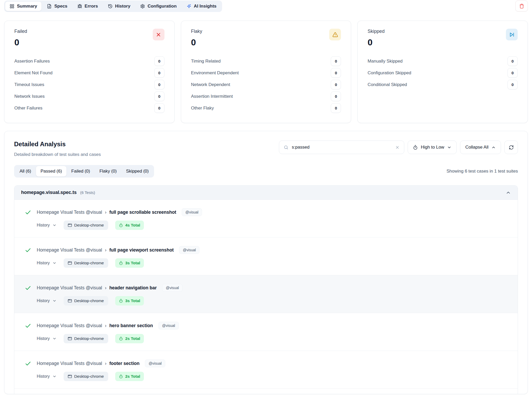  I want to click on stat-label: Environment Dependent, so click(215, 73).